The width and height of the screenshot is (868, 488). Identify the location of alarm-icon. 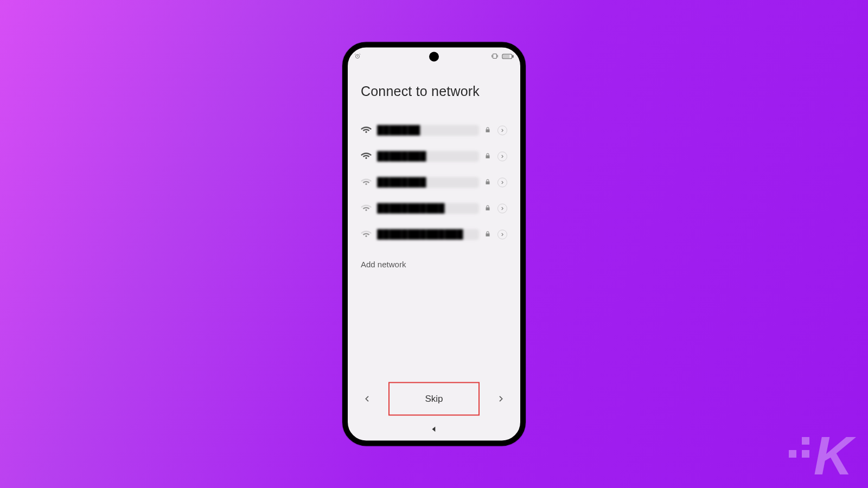
(358, 56).